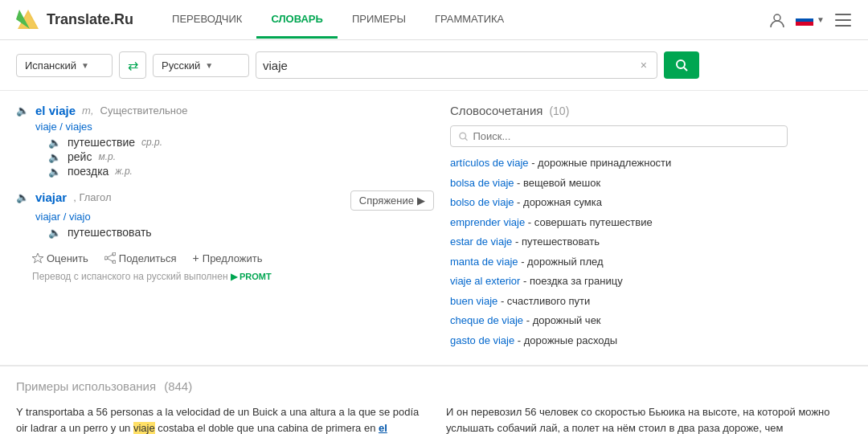 The height and width of the screenshot is (434, 868). I want to click on collocation-link-6: viaje al exterior, so click(485, 281).